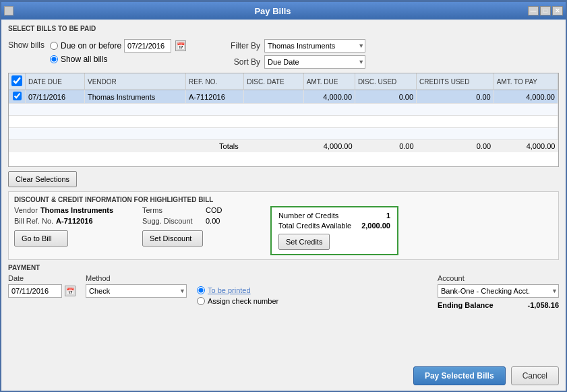 The width and height of the screenshot is (567, 392). What do you see at coordinates (118, 46) in the screenshot?
I see `due-on-or-before-row: Due on or before 📅` at bounding box center [118, 46].